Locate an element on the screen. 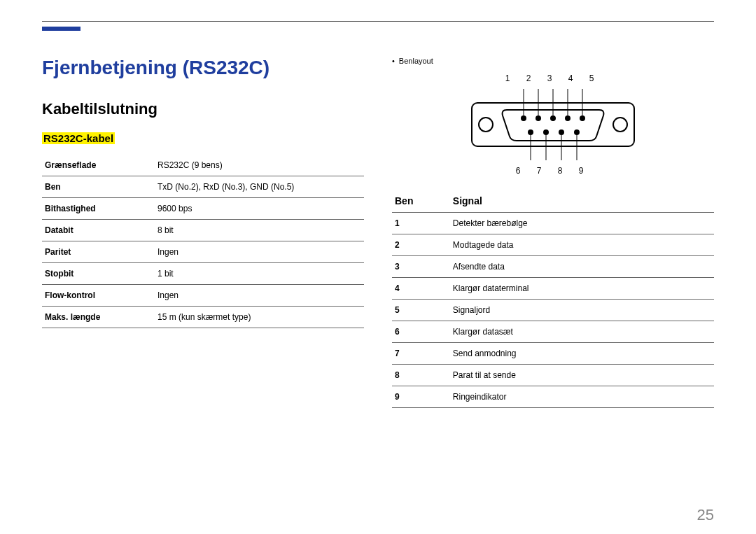 The height and width of the screenshot is (534, 756). spec-value: 8 bit is located at coordinates (259, 231).